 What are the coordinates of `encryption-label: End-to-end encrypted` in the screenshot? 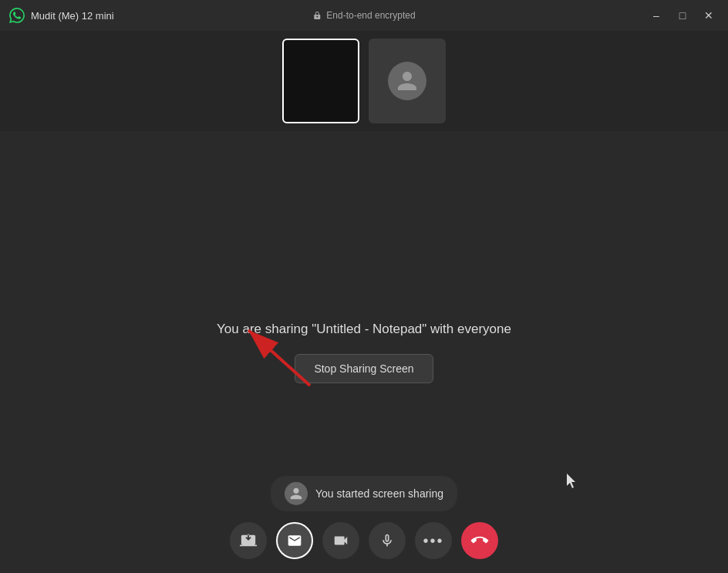 It's located at (364, 15).